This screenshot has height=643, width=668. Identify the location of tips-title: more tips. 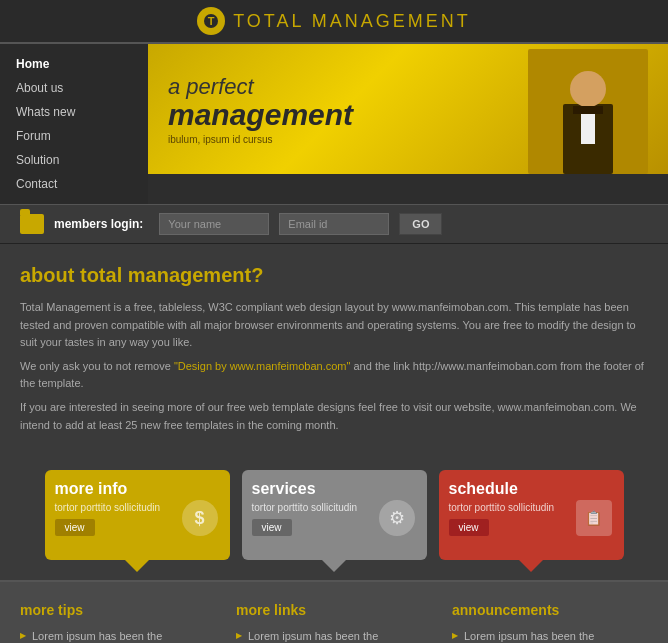
(118, 610).